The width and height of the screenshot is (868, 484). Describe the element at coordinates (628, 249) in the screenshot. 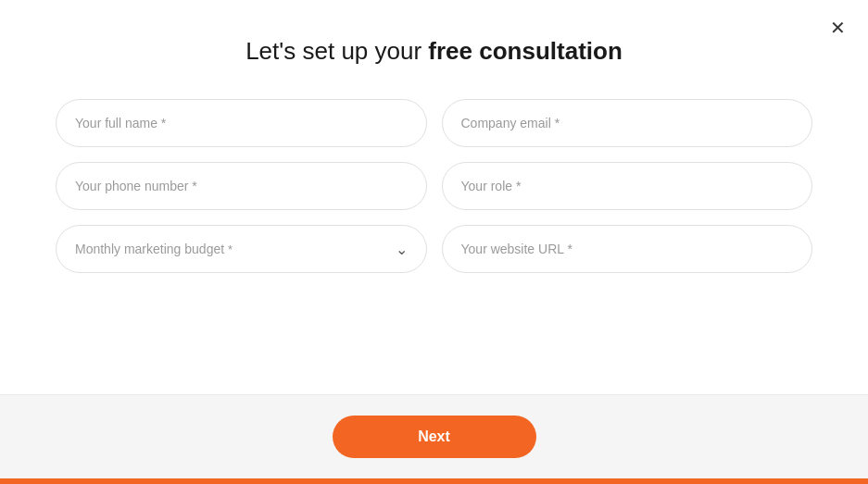

I see `website-input` at that location.